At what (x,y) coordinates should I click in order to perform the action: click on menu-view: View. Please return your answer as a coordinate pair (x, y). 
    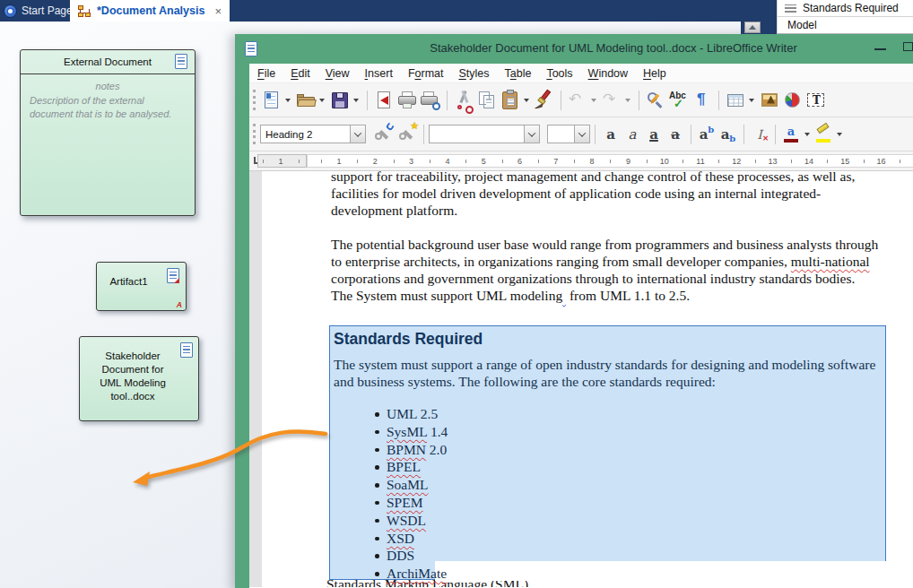
    Looking at the image, I should click on (337, 74).